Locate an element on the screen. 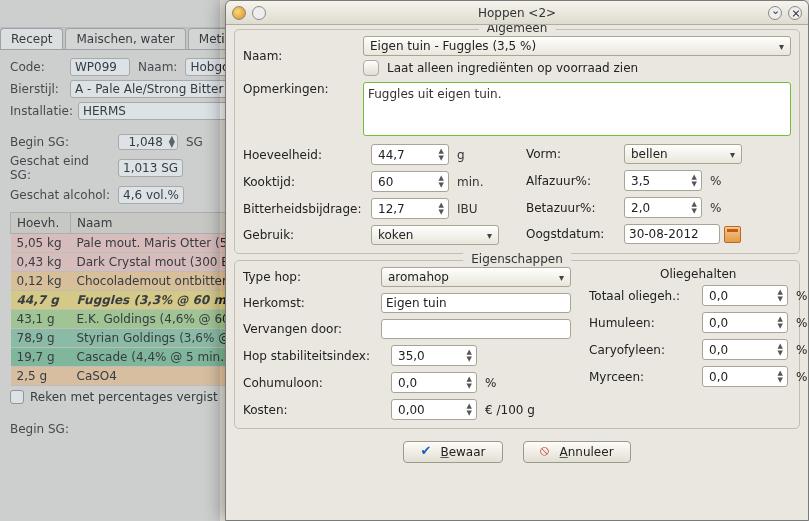  hsi-label: Hop stabiliteitsindex: is located at coordinates (313, 356).